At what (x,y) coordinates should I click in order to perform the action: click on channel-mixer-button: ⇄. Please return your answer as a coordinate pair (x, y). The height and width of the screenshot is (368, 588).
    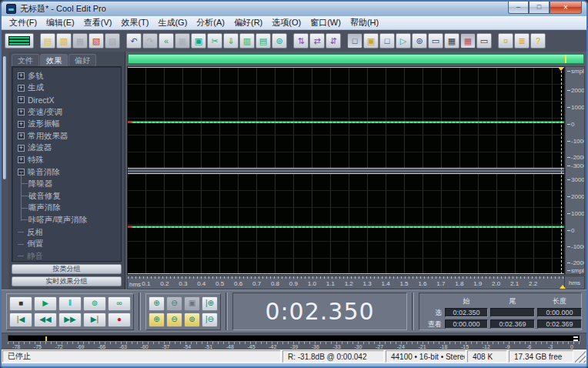
    Looking at the image, I should click on (317, 41).